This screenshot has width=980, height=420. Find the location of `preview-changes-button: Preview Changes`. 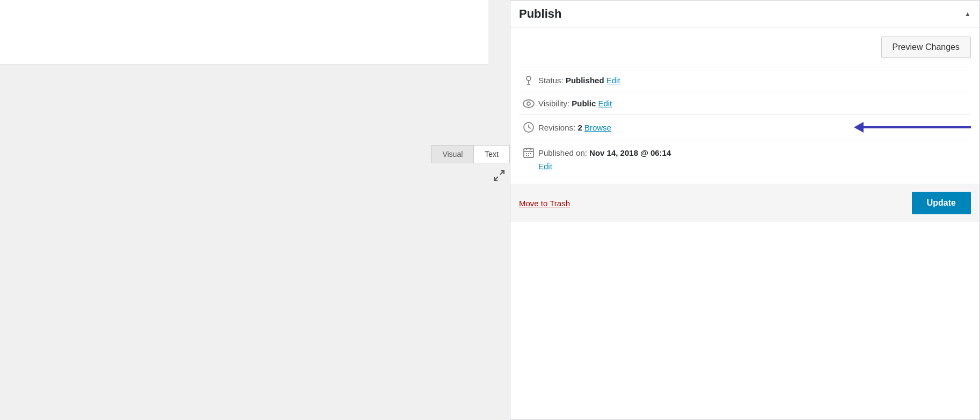

preview-changes-button: Preview Changes is located at coordinates (926, 47).